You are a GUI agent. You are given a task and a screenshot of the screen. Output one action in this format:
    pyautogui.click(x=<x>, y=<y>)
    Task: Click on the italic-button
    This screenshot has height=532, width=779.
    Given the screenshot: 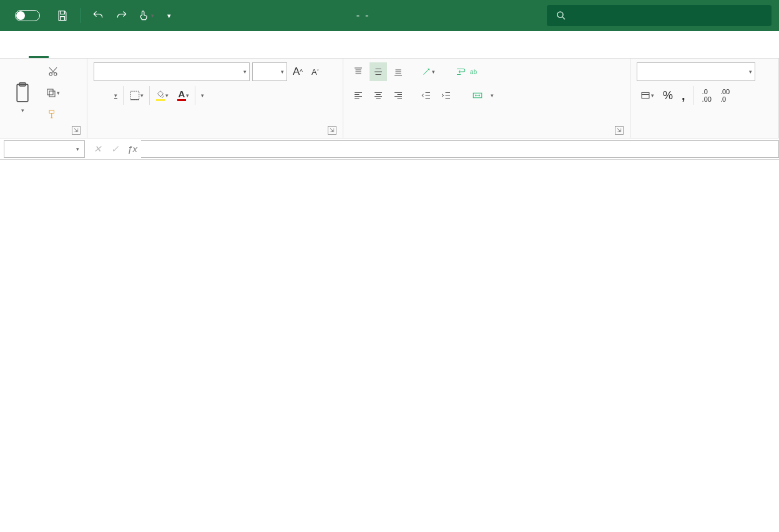 What is the action you would take?
    pyautogui.click(x=105, y=95)
    